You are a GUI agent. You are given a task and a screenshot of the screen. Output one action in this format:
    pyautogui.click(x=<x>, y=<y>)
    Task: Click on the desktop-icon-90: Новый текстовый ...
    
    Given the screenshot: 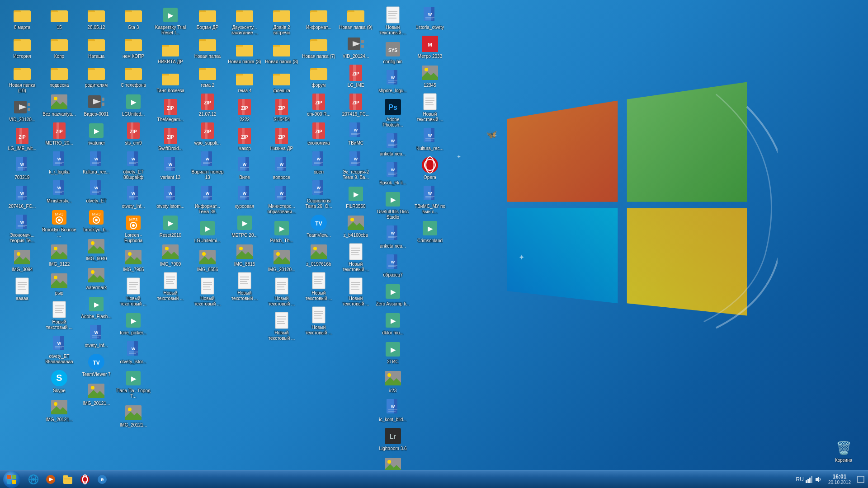 What is the action you would take?
    pyautogui.click(x=319, y=286)
    